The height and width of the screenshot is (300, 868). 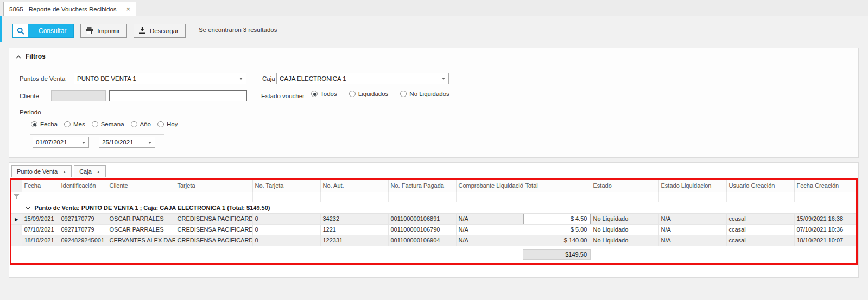 What do you see at coordinates (61, 142) in the screenshot?
I see `date-from-picker: 01/07/2021` at bounding box center [61, 142].